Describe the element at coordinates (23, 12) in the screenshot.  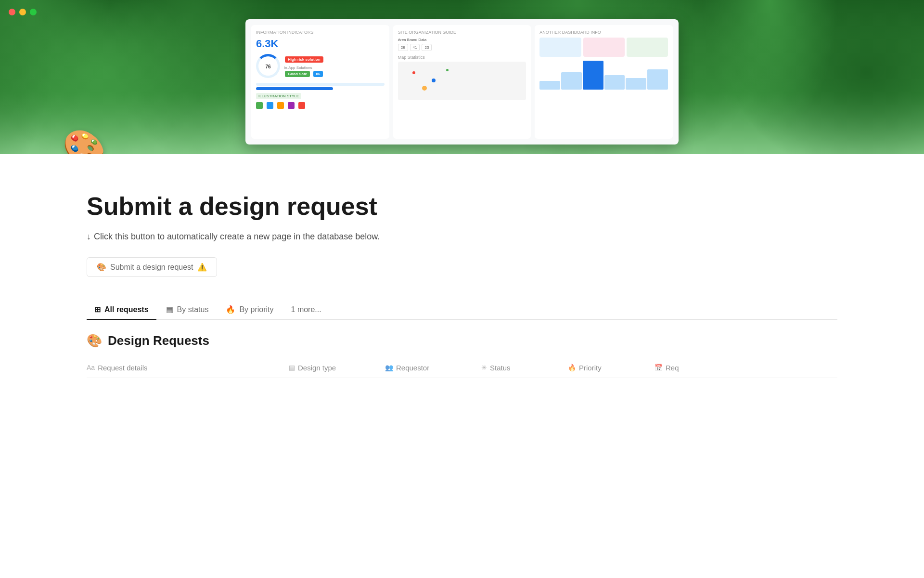
I see `traffic-lights` at that location.